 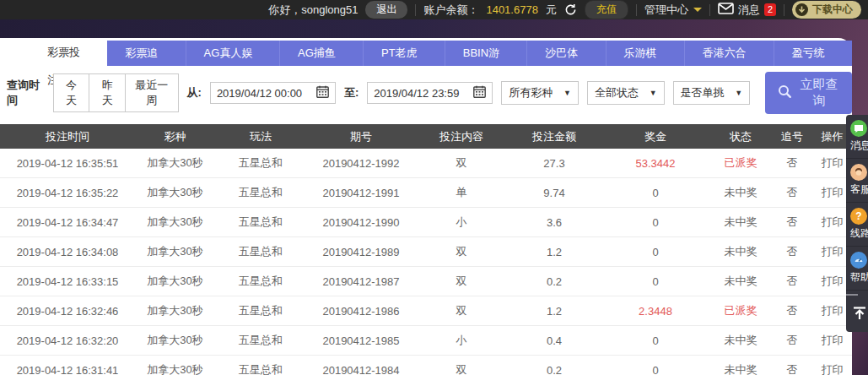 What do you see at coordinates (655, 164) in the screenshot?
I see `prize-cell: 53.3442` at bounding box center [655, 164].